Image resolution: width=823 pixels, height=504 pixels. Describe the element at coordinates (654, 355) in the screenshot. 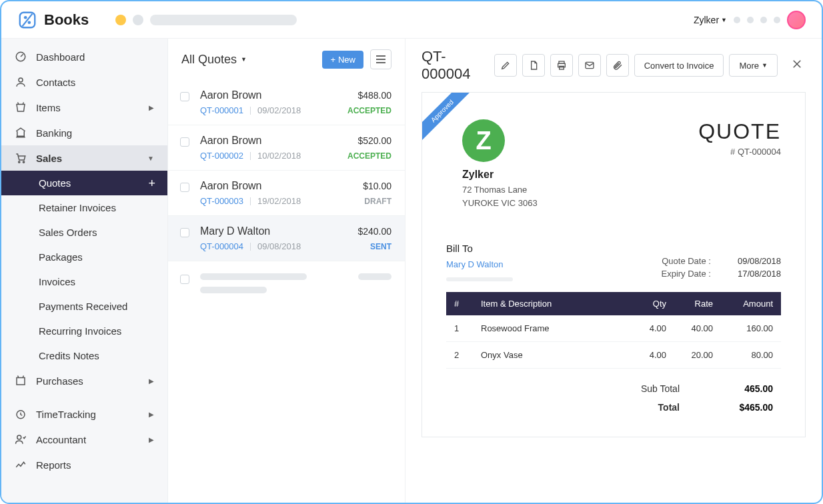

I see `cell-qty: 4.00` at that location.